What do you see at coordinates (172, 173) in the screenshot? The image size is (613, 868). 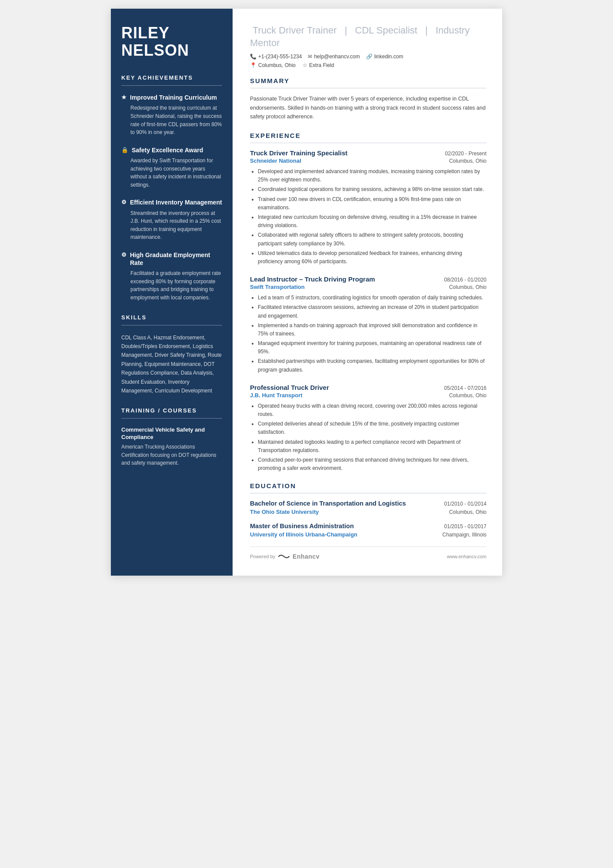 I see `achievement-desc-2: Awarded by Swift Transportation for achi…` at bounding box center [172, 173].